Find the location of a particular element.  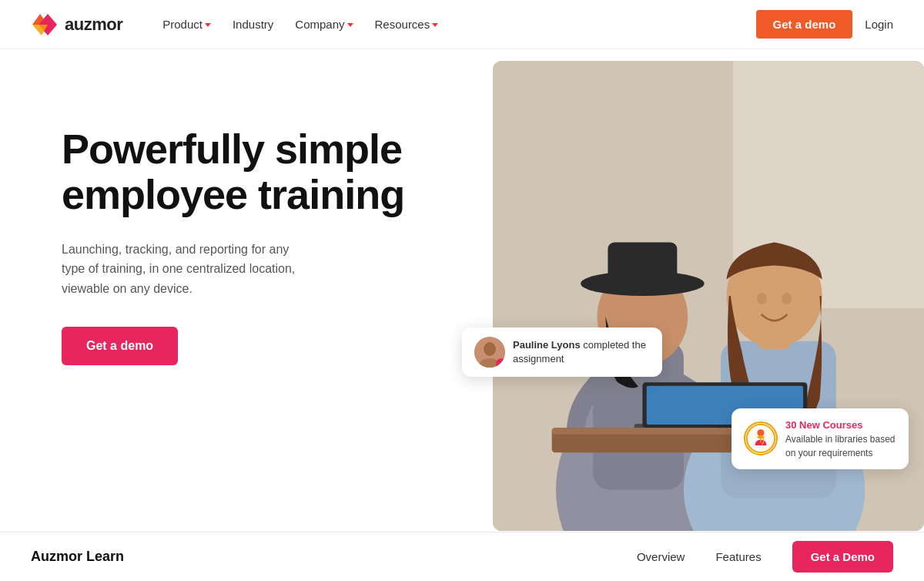

hero-subtitle: Launching, tracking, and reporting for a… is located at coordinates (185, 270).